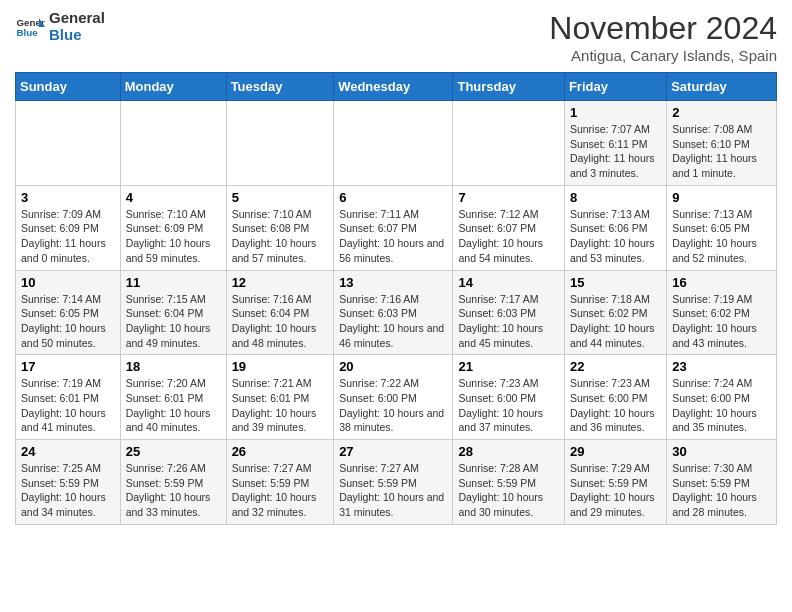 Image resolution: width=792 pixels, height=612 pixels. What do you see at coordinates (173, 482) in the screenshot?
I see `calendar-cell: 25Sunrise: 7:26 AM Sunset: 5:59 PM Dayli…` at bounding box center [173, 482].